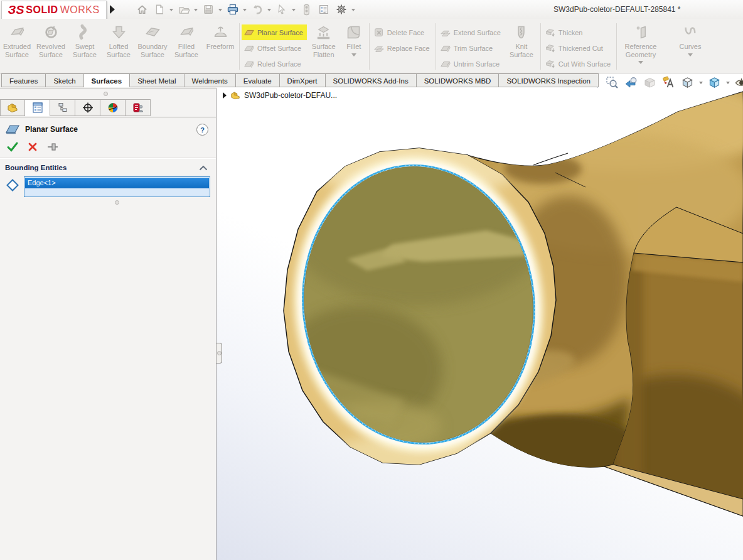 This screenshot has width=743, height=560. What do you see at coordinates (202, 129) in the screenshot?
I see `help-icon: ?` at bounding box center [202, 129].